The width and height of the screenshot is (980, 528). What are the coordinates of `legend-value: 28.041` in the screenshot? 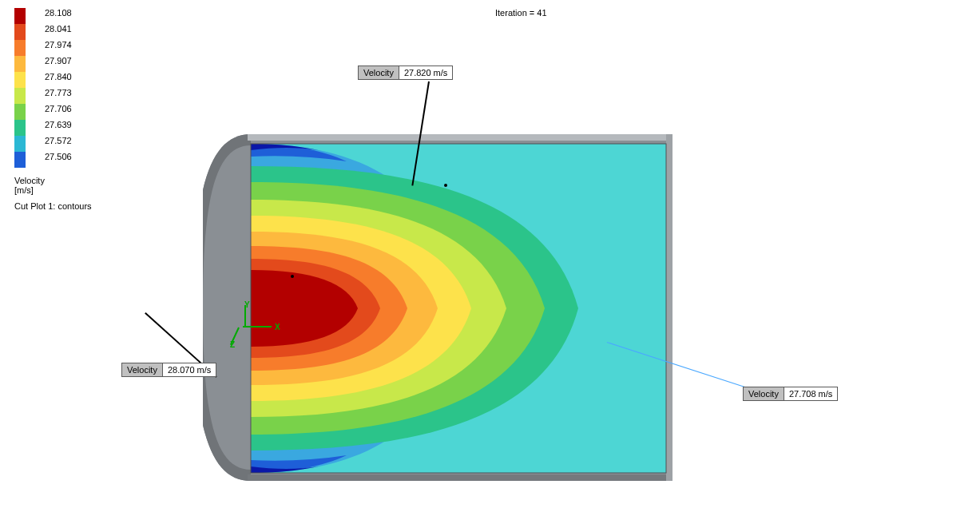 It's located at (58, 29).